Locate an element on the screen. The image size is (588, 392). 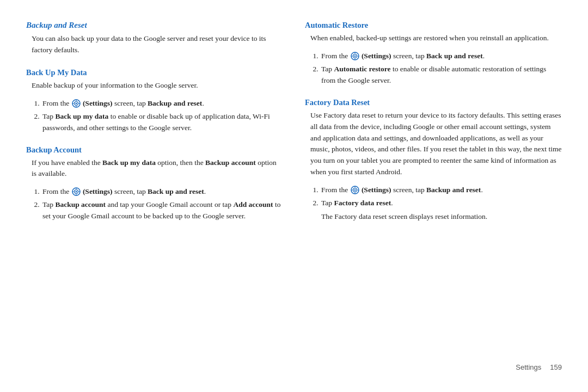
list-item: Tap Automatic restore to enable or disab… is located at coordinates (441, 75).